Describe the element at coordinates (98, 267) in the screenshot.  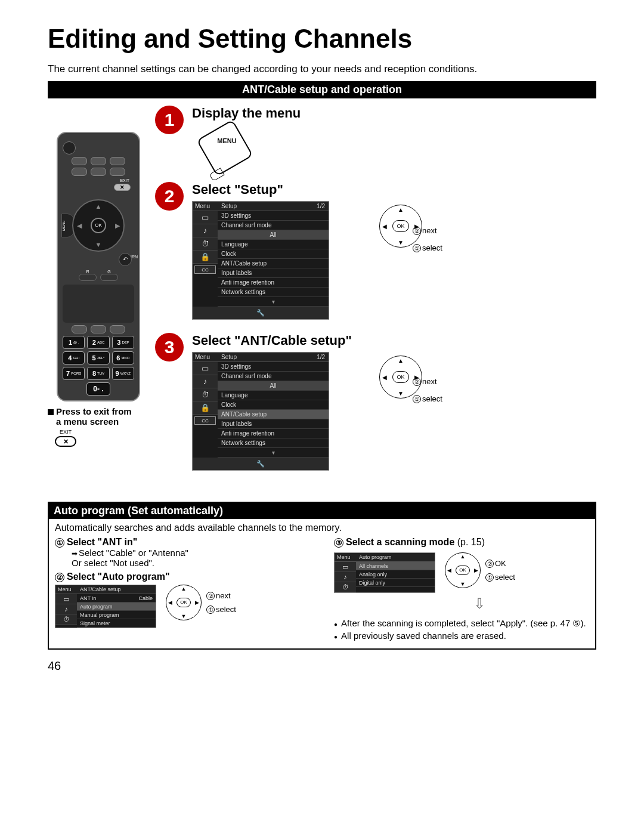
I see `remote-control: EXIT ✕ MENU ▲ ◀ ▶ ▼ OK RETURN ↶ R` at that location.